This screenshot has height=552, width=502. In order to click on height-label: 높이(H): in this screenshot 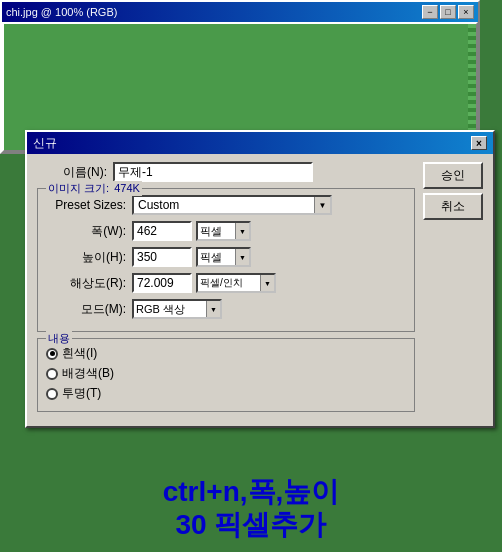, I will do `click(86, 258)`.